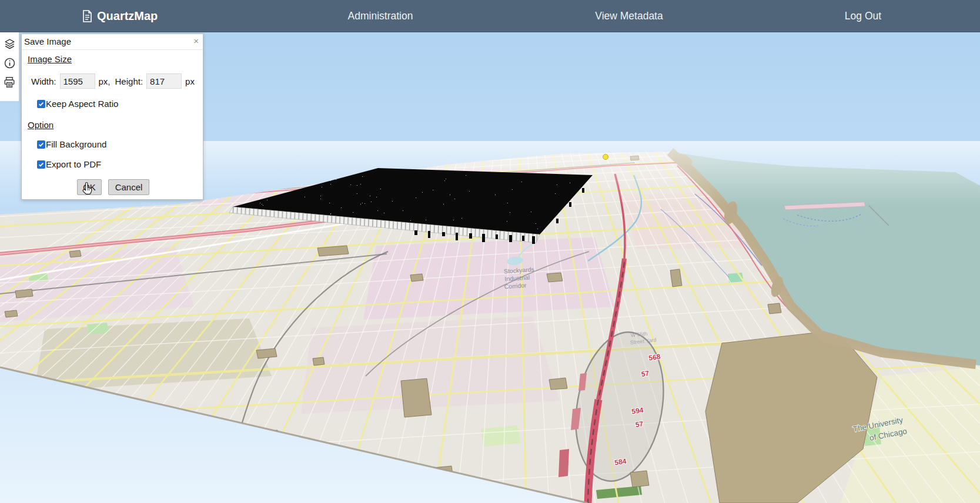 This screenshot has width=980, height=503. Describe the element at coordinates (190, 81) in the screenshot. I see `height-unit: px` at that location.